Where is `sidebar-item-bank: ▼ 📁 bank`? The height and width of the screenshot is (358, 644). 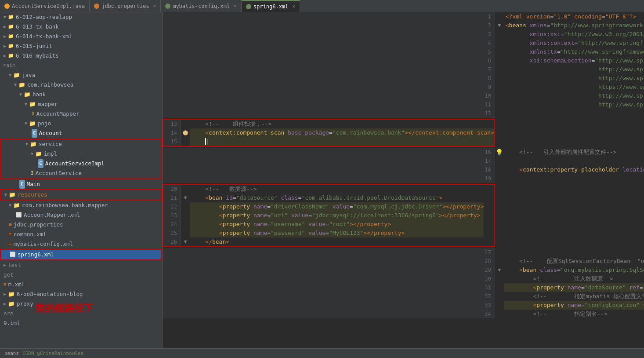
sidebar-item-bank: ▼ 📁 bank is located at coordinates (81, 95).